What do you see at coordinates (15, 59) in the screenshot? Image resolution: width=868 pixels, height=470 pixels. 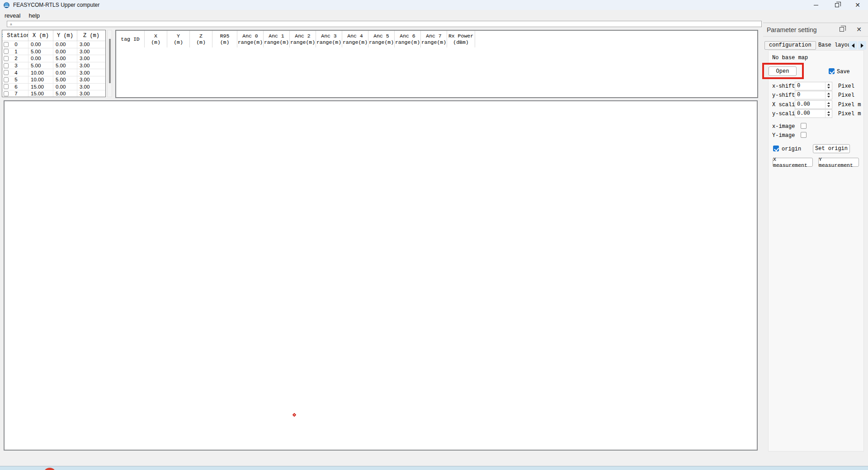 I see `station-cell: 2` at bounding box center [15, 59].